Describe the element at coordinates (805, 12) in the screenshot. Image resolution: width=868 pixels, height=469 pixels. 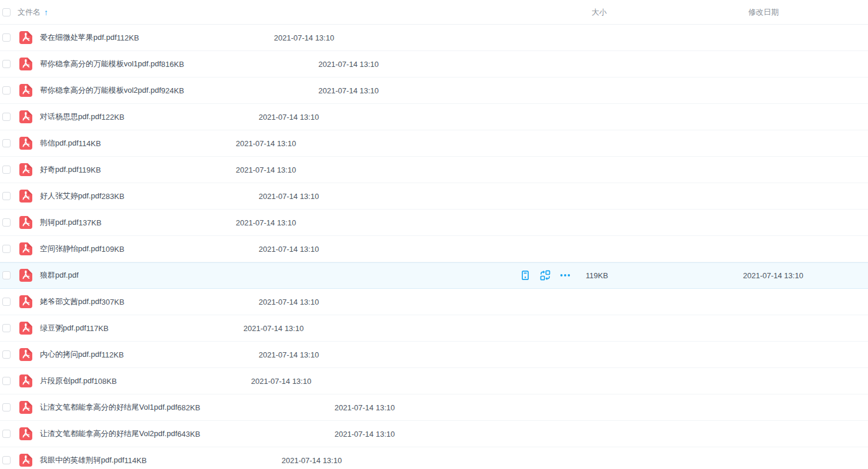
I see `column-header-date: 修改日期` at that location.